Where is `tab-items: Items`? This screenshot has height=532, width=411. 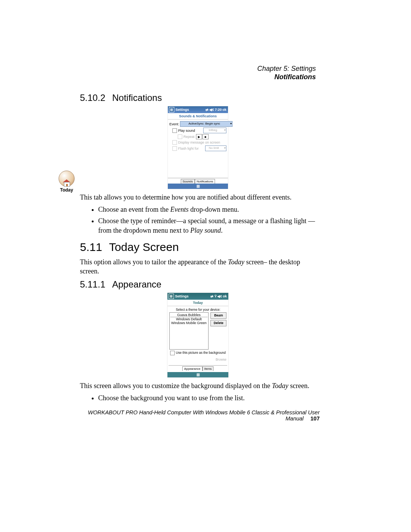 tab-items: Items is located at coordinates (208, 369).